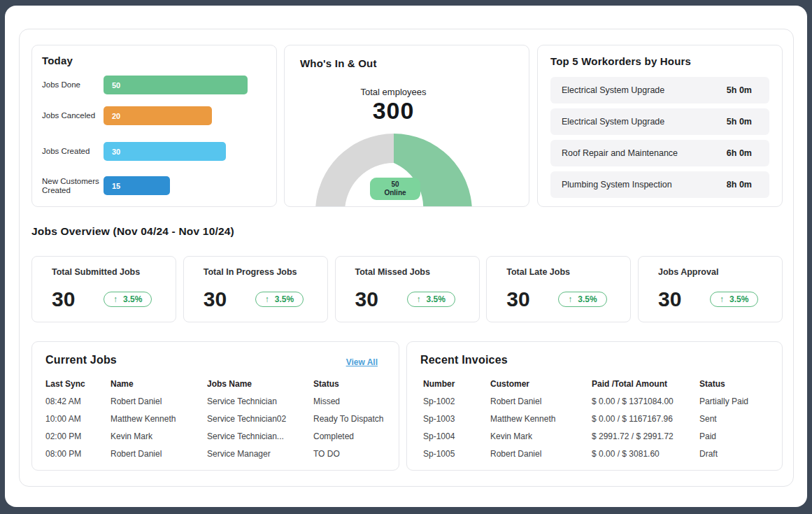 The image size is (812, 514). I want to click on table-row: Sp-1002Robert Daniel$ 0.00 / $ 1371084.0…, so click(594, 401).